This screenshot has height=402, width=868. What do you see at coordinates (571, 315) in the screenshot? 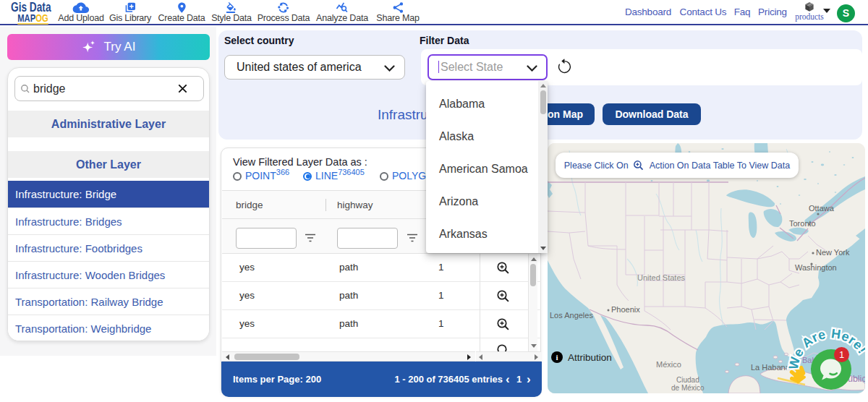
I see `svg-text: Los Angeles` at bounding box center [571, 315].